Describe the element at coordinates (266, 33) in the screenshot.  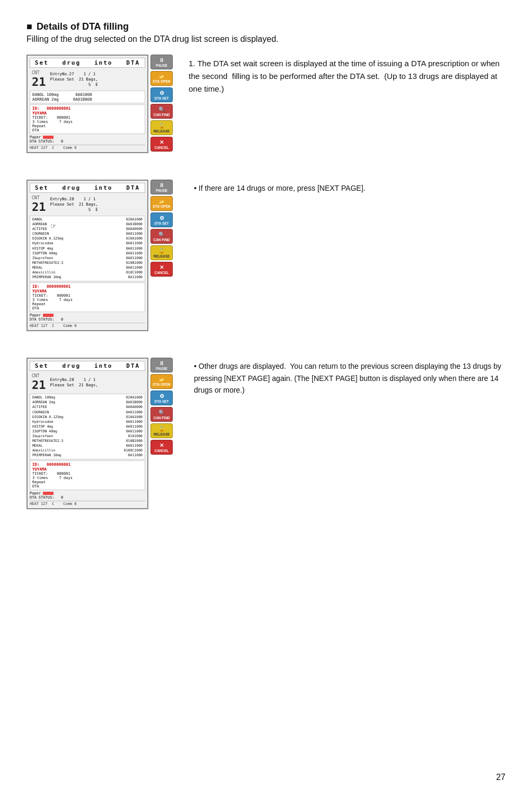
I see `page-header: ■ Details of DTA filling Filling of the …` at that location.